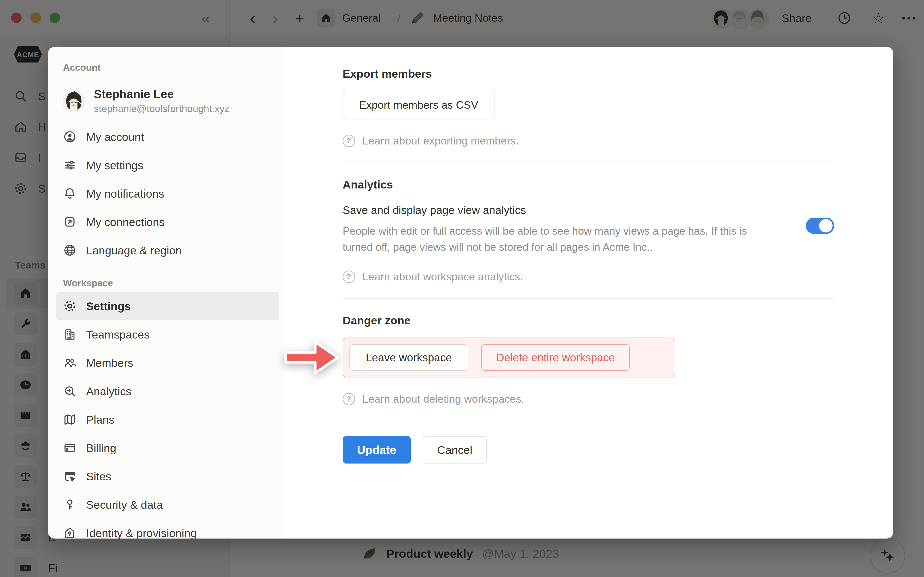 The image size is (924, 577). I want to click on analytics-setting-text: Save and display page view analytics Peo…, so click(547, 229).